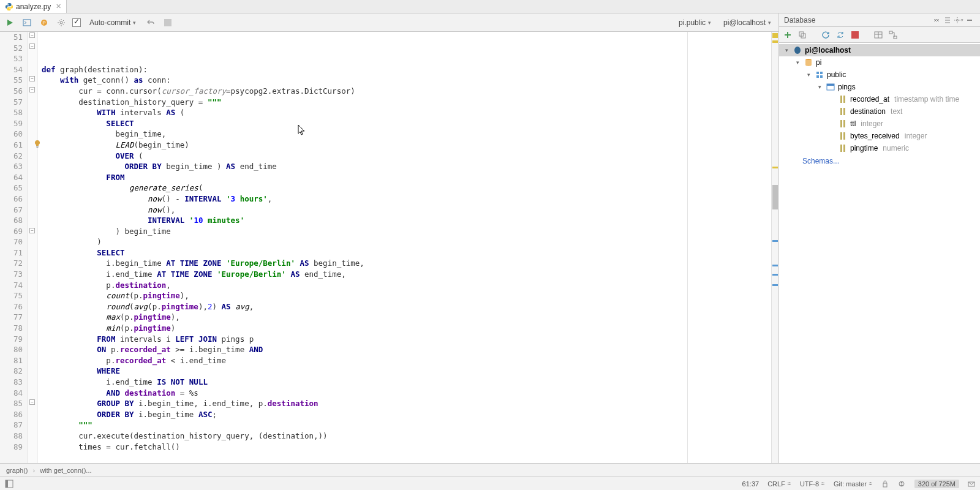 The image size is (980, 490). I want to click on close-tab-icon: ✕, so click(59, 6).